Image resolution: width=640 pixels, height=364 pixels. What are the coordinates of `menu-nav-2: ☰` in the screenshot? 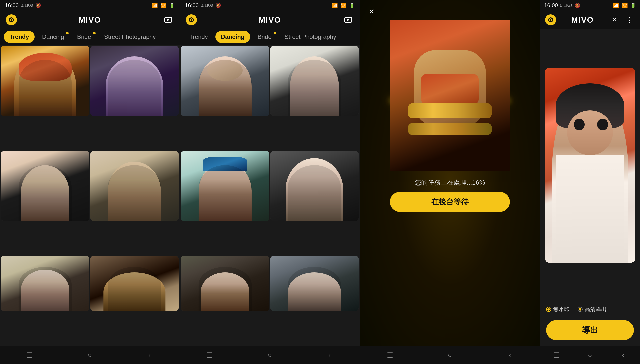 It's located at (210, 355).